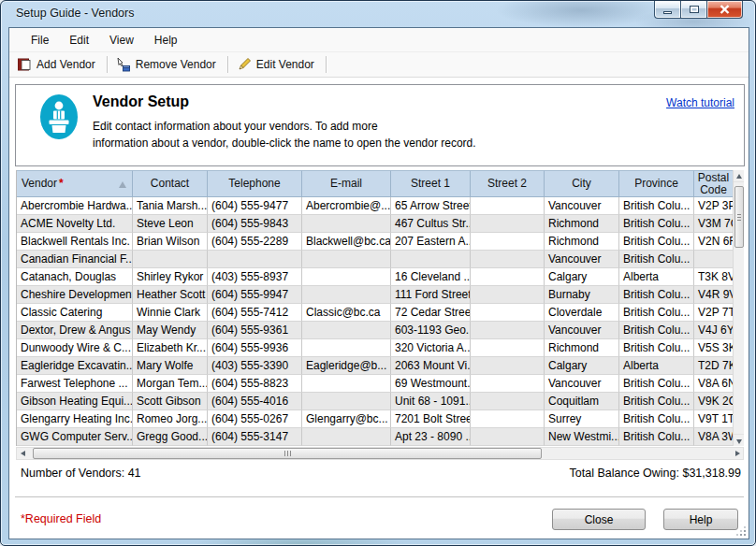  What do you see at coordinates (380, 366) in the screenshot?
I see `table-row: Eagleridge Excavatin...Mary Wolfe(403) 5…` at bounding box center [380, 366].